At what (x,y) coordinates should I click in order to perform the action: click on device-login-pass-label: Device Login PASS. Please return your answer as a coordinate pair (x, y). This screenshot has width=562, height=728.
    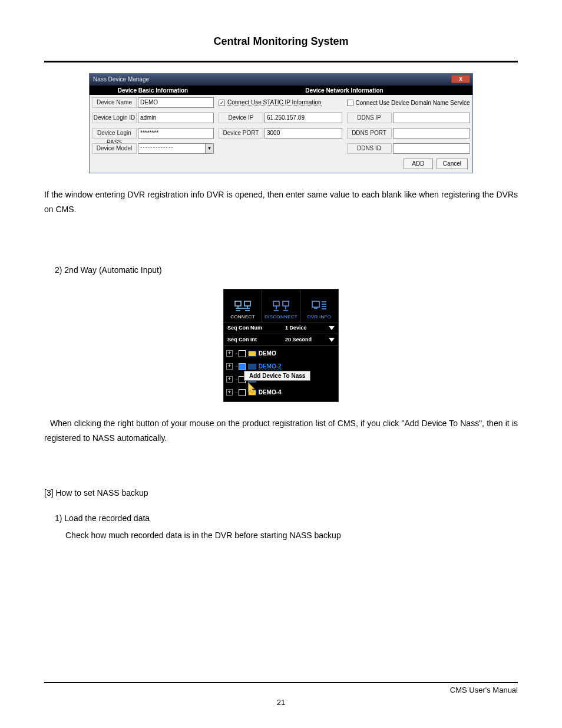
    Looking at the image, I should click on (114, 133).